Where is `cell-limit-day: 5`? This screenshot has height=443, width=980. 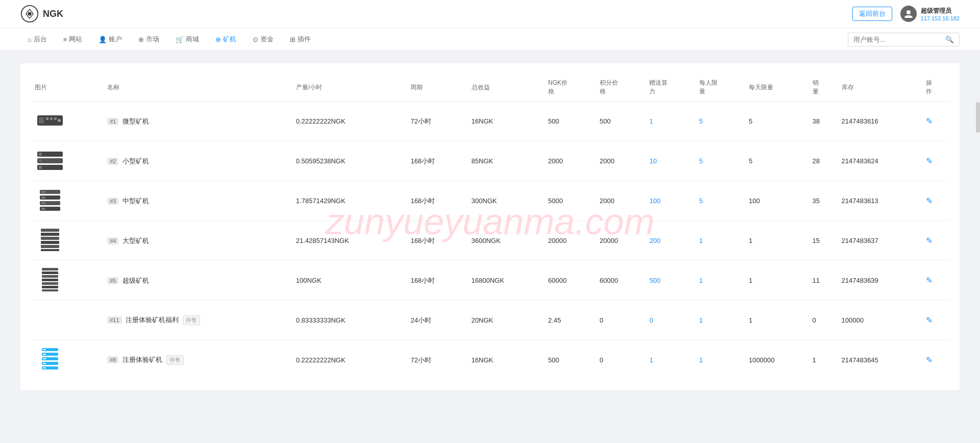 cell-limit-day: 5 is located at coordinates (777, 121).